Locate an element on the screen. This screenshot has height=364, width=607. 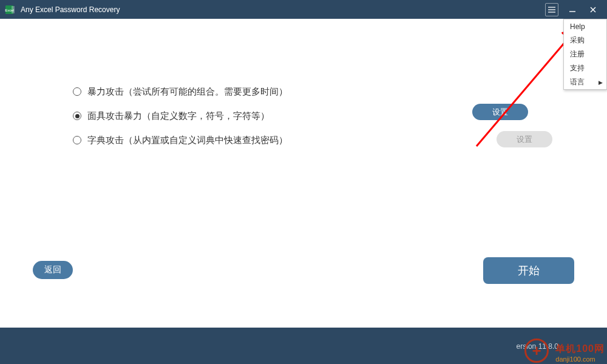
footer-bar: ersion 11.8.0 is located at coordinates (304, 346).